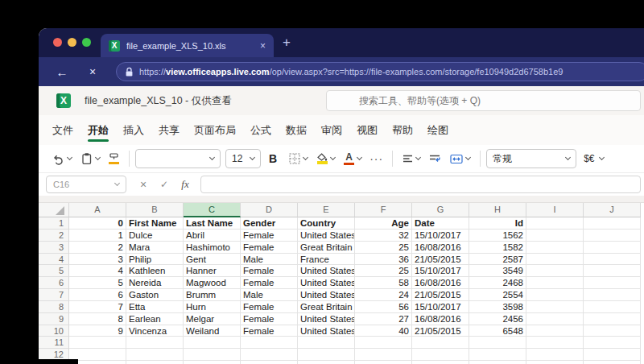  Describe the element at coordinates (269, 259) in the screenshot. I see `cell-D4: Male` at that location.